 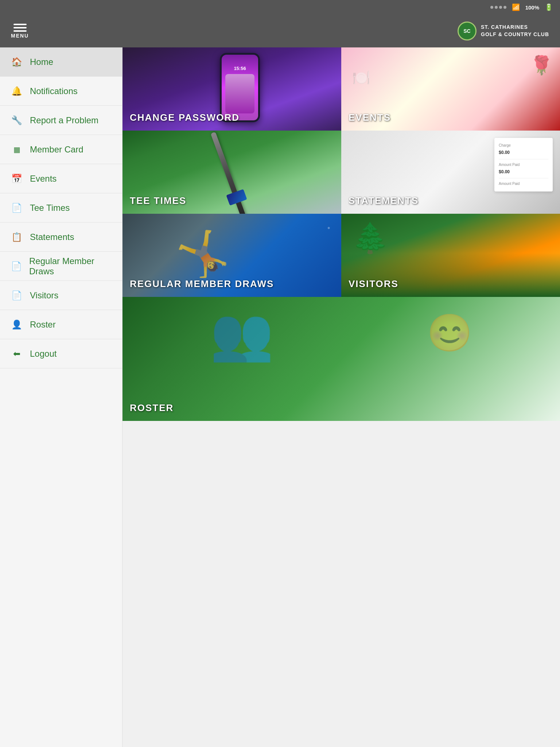 I want to click on sidebar-item-visitors: 📄 Visitors, so click(x=61, y=295).